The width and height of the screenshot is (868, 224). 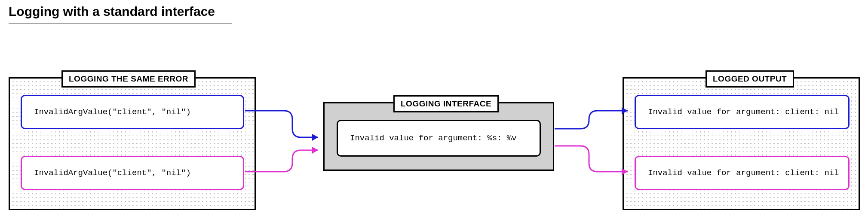 I want to click on format-template: Invalid value for argument: %s: %v, so click(x=439, y=138).